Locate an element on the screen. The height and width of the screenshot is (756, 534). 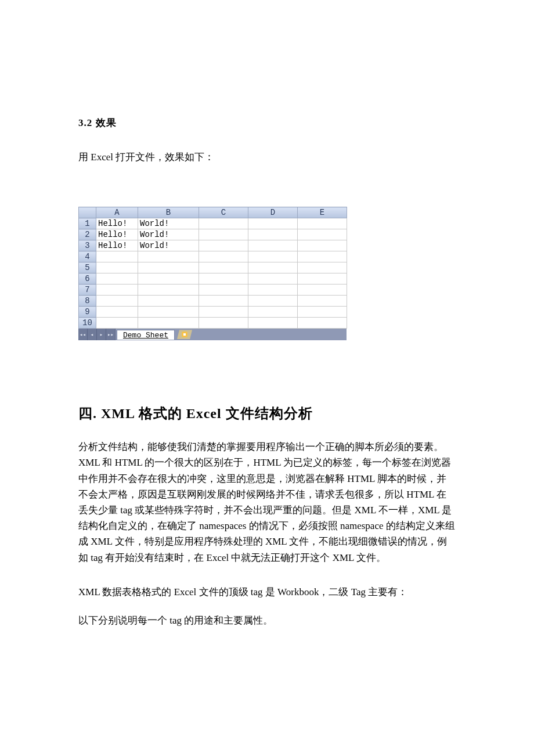
section-3.2-intro: 用 Excel 打开文件，效果如下： is located at coordinates (267, 157).